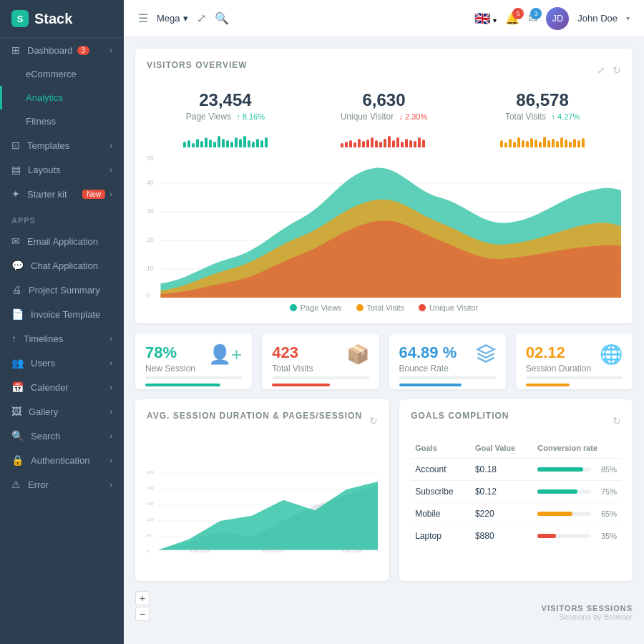 The image size is (644, 644). Describe the element at coordinates (62, 290) in the screenshot. I see `sidebar-item-project-summary: 🖨 Project Summary` at that location.